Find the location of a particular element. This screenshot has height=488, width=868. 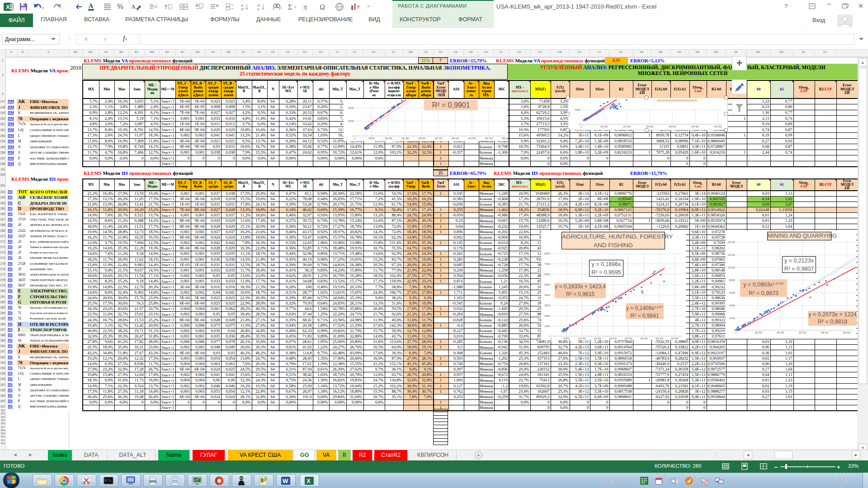

svg-text: C:\_ is located at coordinates (109, 480).